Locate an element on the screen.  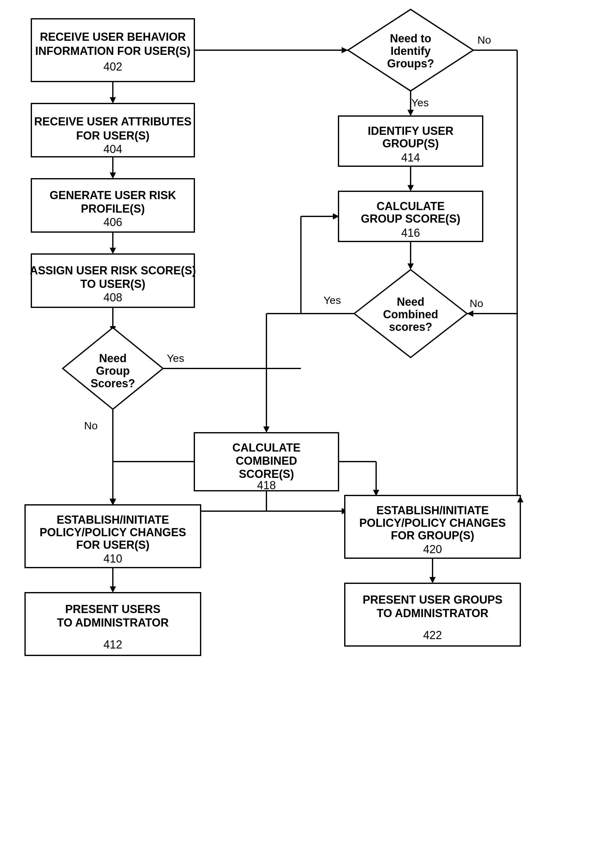
box-420-line1: ESTABLISH/INITIATE is located at coordinates (433, 510).